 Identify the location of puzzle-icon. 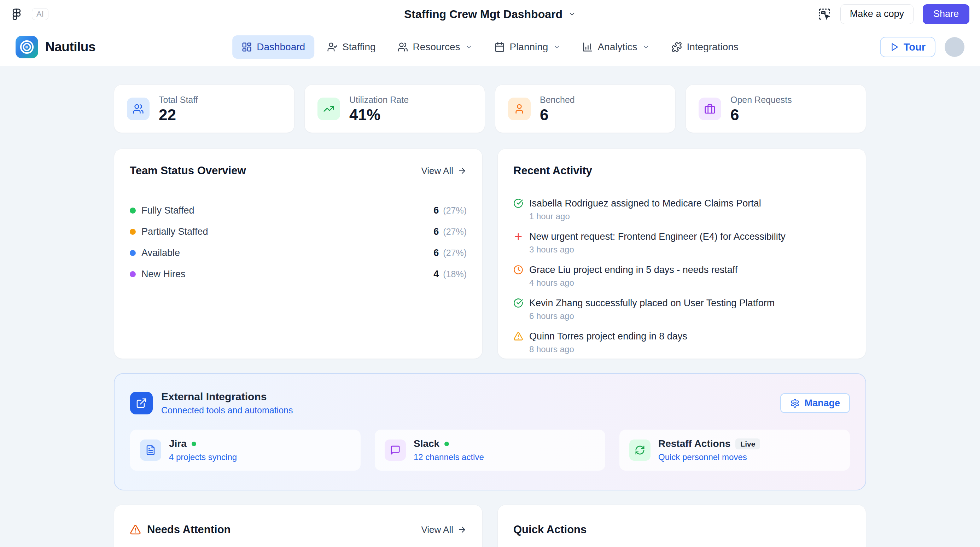
(677, 47).